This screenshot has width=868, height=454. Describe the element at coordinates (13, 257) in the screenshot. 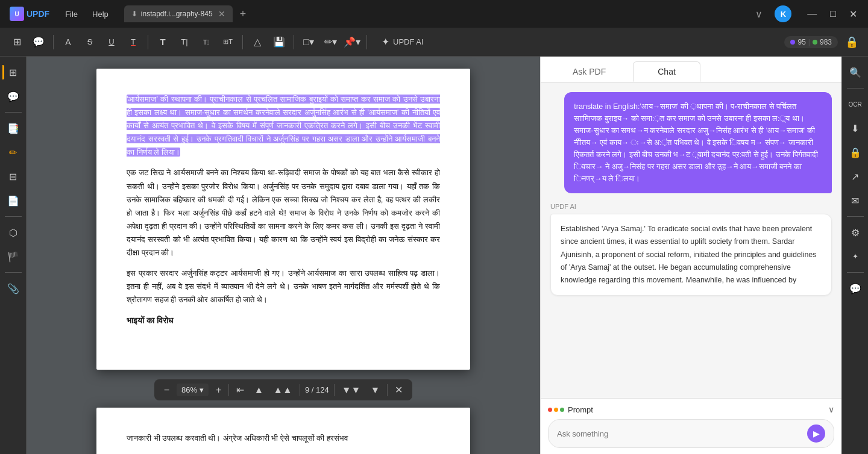

I see `sidebar-flag-icon: 🏴` at that location.